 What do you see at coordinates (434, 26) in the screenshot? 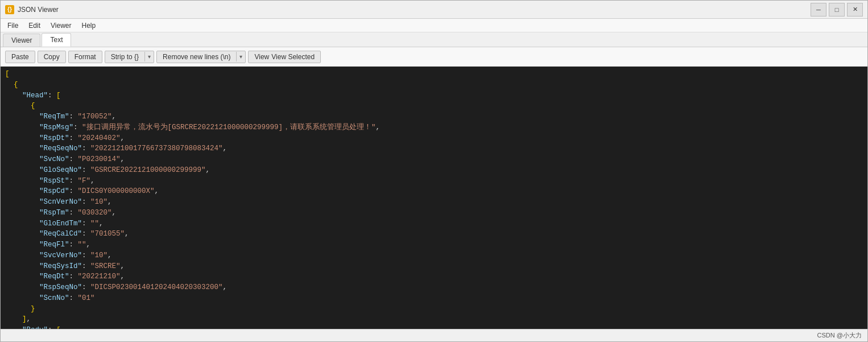
I see `menubar: File Edit Viewer Help` at bounding box center [434, 26].